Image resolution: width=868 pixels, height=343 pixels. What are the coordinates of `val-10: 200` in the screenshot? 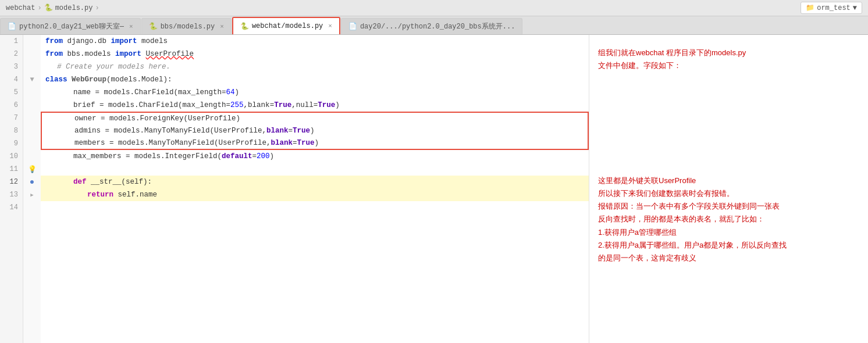 It's located at (263, 156).